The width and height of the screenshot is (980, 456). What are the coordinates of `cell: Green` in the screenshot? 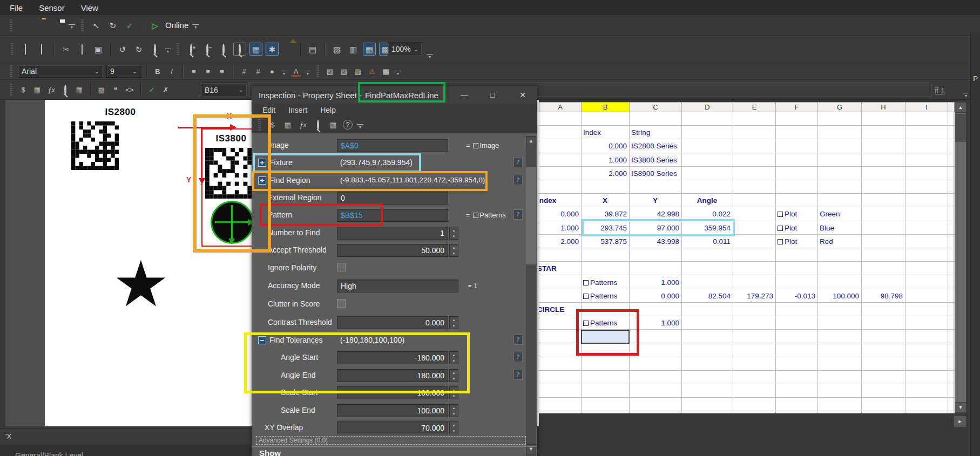 It's located at (839, 214).